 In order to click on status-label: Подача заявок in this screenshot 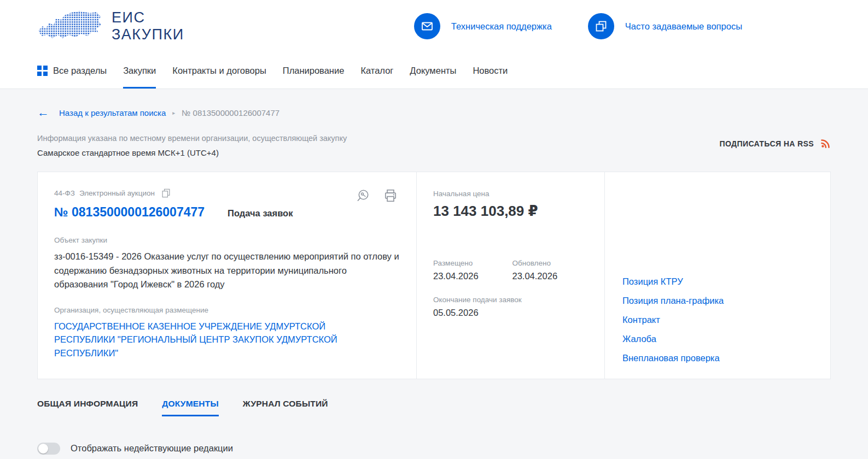, I will do `click(260, 213)`.